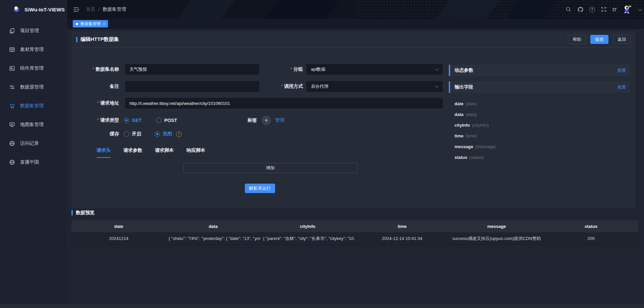 This screenshot has width=644, height=308. What do you see at coordinates (34, 125) in the screenshot?
I see `sidebar-item-maps: 地图集管理` at bounding box center [34, 125].